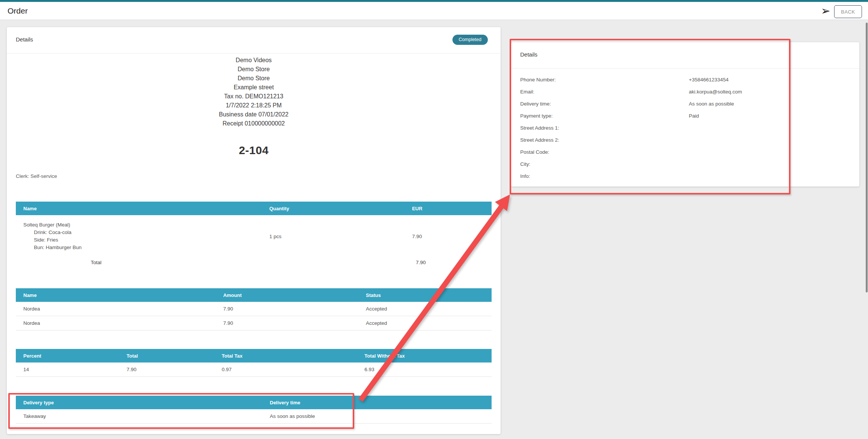 This screenshot has width=868, height=439. Describe the element at coordinates (254, 363) in the screenshot. I see `tax-table: Percent Total Total Tax Total Without Ta…` at that location.